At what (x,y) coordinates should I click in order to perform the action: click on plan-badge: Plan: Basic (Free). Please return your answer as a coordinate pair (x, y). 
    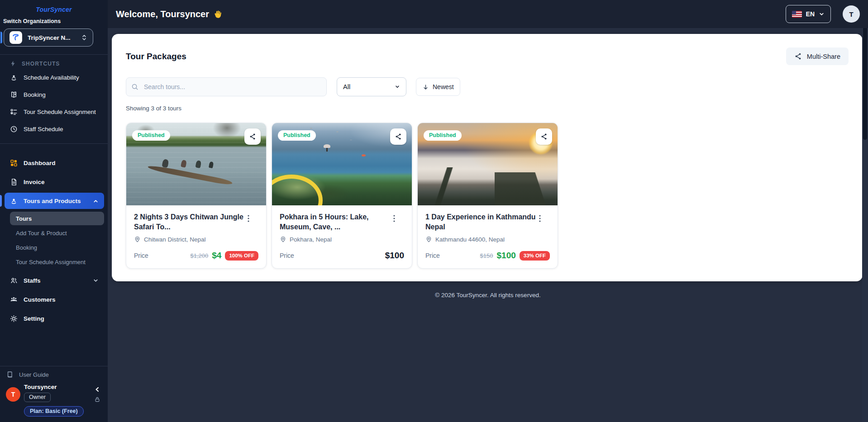
    Looking at the image, I should click on (54, 412).